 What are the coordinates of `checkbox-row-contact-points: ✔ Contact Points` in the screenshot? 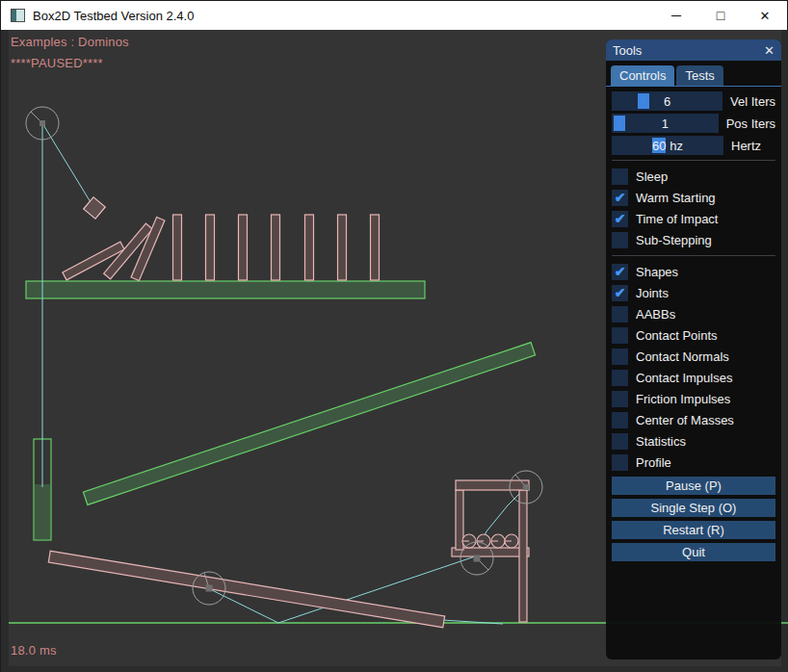 It's located at (694, 335).